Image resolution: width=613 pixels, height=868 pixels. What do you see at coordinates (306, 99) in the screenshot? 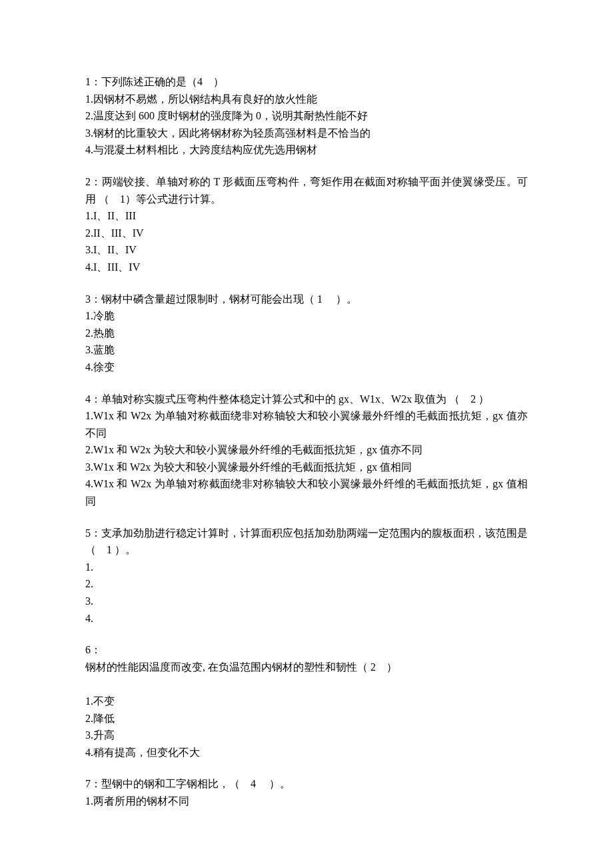
I see `question-option: 1.因钢材不易燃，所以钢结构具有良好的放火性能` at bounding box center [306, 99].